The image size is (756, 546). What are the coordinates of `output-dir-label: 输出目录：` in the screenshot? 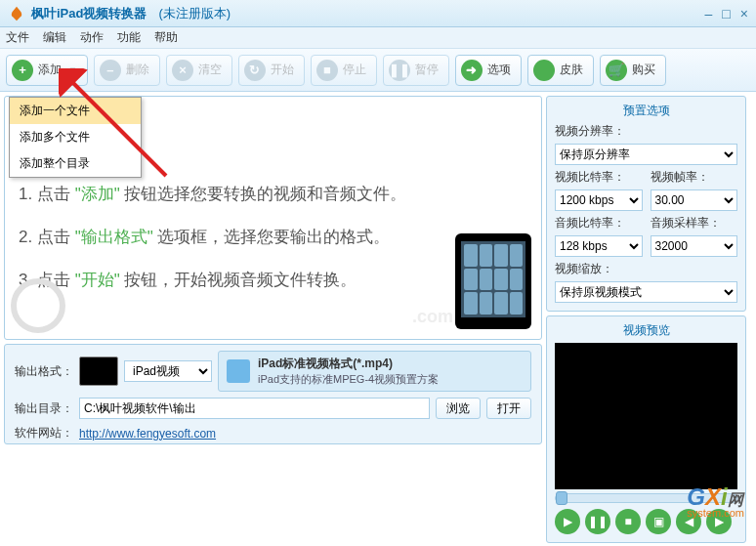 It's located at (44, 408).